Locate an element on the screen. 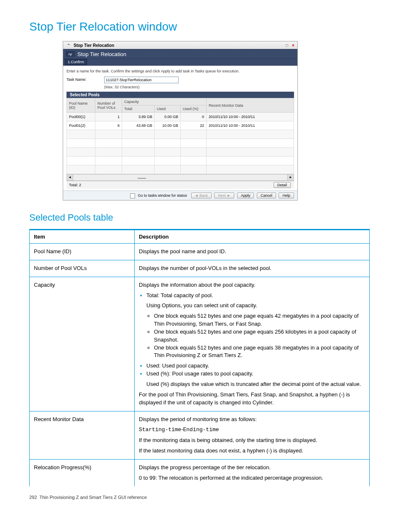  ref-item: Relocation Progress(%) is located at coordinates (82, 473).